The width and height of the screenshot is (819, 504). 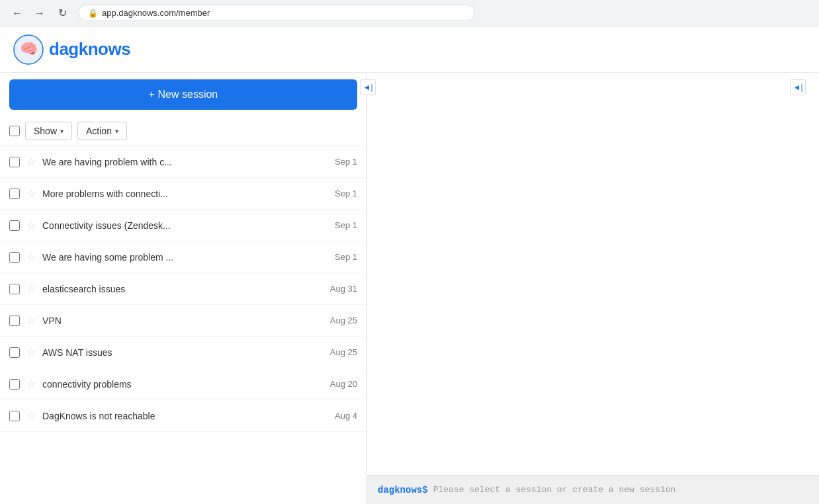 I want to click on left-collapse-icon: ◄|, so click(x=368, y=87).